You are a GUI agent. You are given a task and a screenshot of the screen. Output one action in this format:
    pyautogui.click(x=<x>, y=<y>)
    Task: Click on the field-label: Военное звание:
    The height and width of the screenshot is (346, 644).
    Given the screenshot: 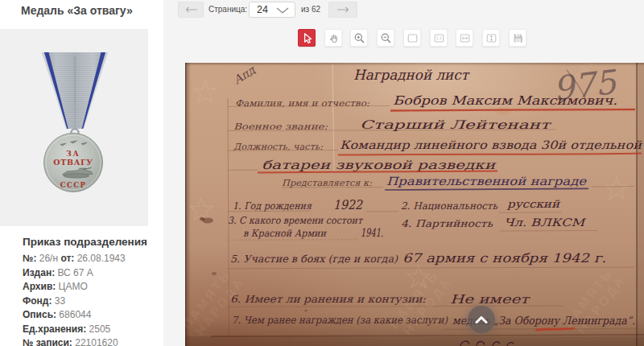 What is the action you would take?
    pyautogui.click(x=280, y=127)
    